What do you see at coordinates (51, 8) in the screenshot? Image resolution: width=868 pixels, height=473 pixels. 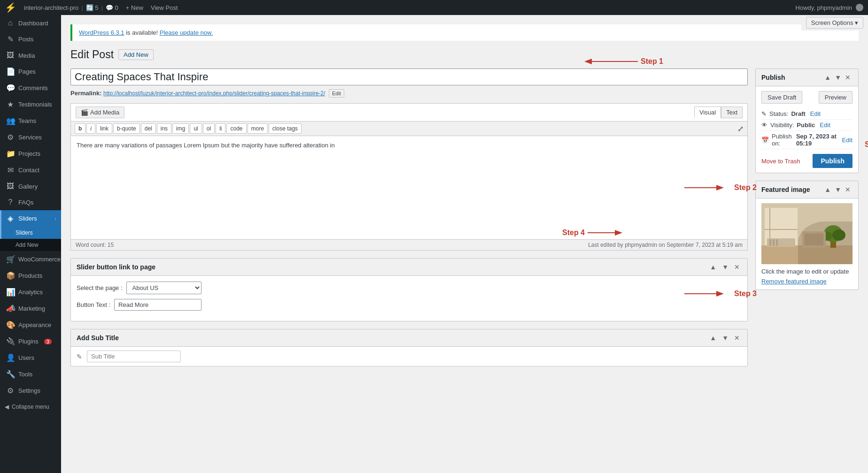 I see `site-name-label: interior-architect-pro` at bounding box center [51, 8].